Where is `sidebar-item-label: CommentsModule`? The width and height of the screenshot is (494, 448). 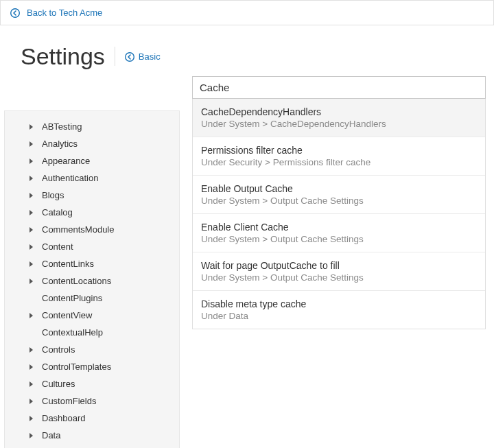 sidebar-item-label: CommentsModule is located at coordinates (72, 229).